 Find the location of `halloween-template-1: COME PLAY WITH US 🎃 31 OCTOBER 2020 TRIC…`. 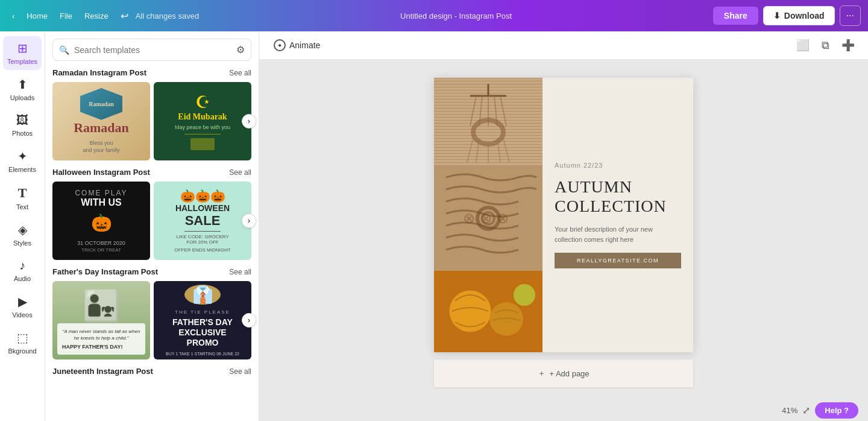

halloween-template-1: COME PLAY WITH US 🎃 31 OCTOBER 2020 TRIC… is located at coordinates (101, 221).